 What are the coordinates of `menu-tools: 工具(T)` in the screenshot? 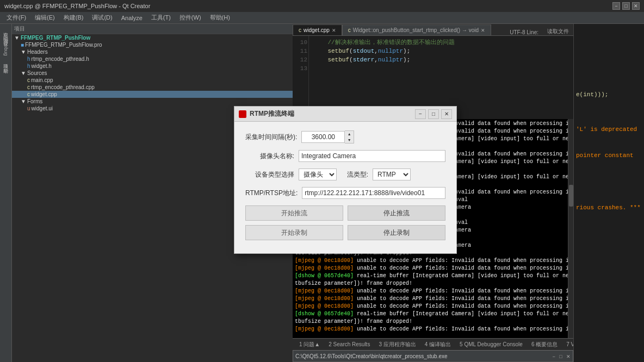 It's located at (161, 17).